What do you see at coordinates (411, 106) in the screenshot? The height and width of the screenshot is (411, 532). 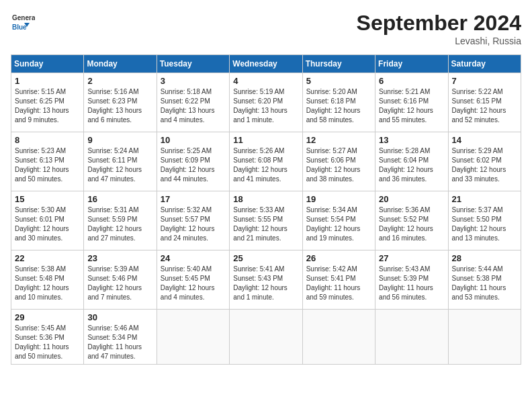 I see `day-info: Sunrise: 5:21 AMSunset: 6:16 PMDaylight:…` at bounding box center [411, 106].